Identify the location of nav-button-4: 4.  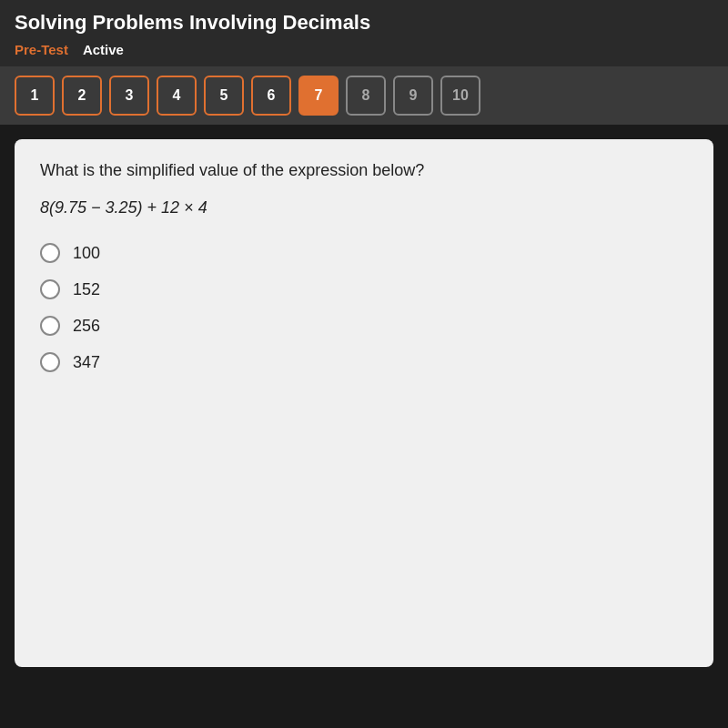
(177, 96).